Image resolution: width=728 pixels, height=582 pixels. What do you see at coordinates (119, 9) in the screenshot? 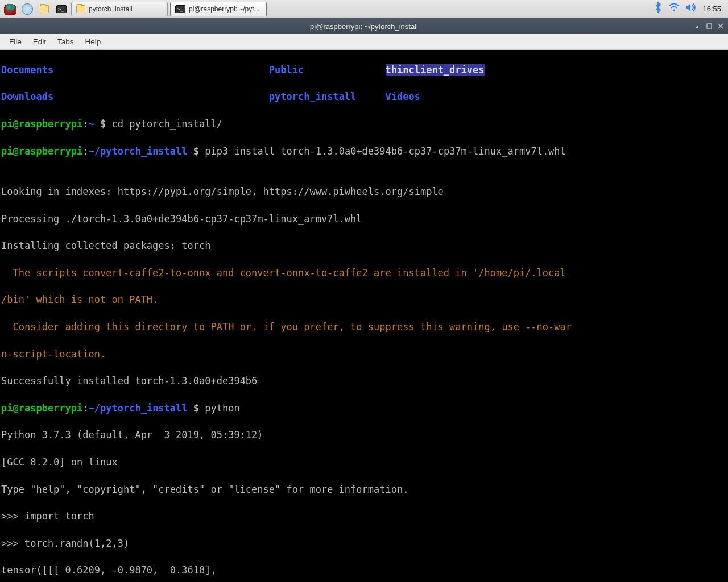
I see `task-button-file-manager: pytorch_install` at bounding box center [119, 9].